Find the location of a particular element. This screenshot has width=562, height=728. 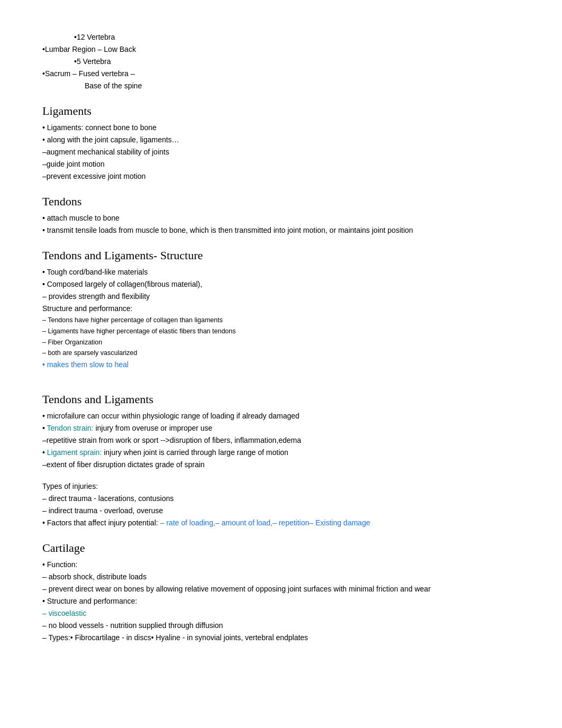

tl-types-item-0: – direct trauma - lacerations, contusion… is located at coordinates (281, 498).